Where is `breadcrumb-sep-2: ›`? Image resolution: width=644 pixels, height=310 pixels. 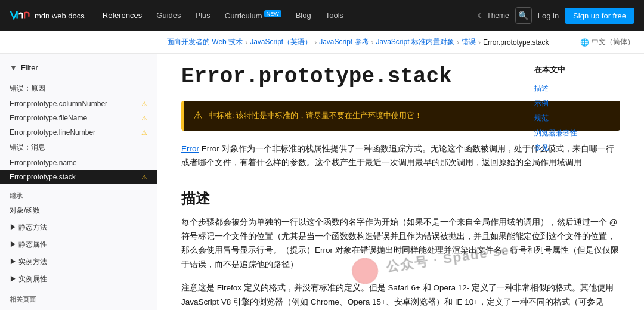 breadcrumb-sep-2: › is located at coordinates (373, 42).